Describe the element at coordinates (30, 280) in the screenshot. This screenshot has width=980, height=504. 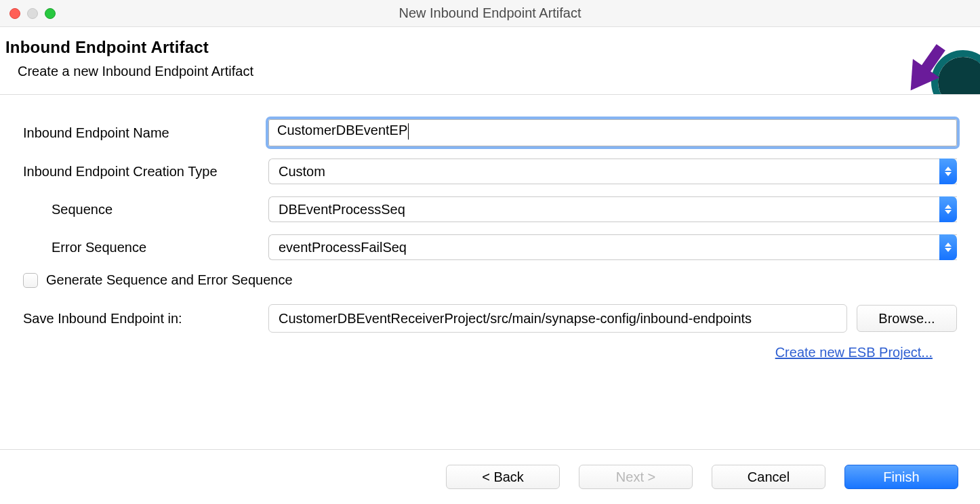
I see `generate-sequence-checkbox` at that location.